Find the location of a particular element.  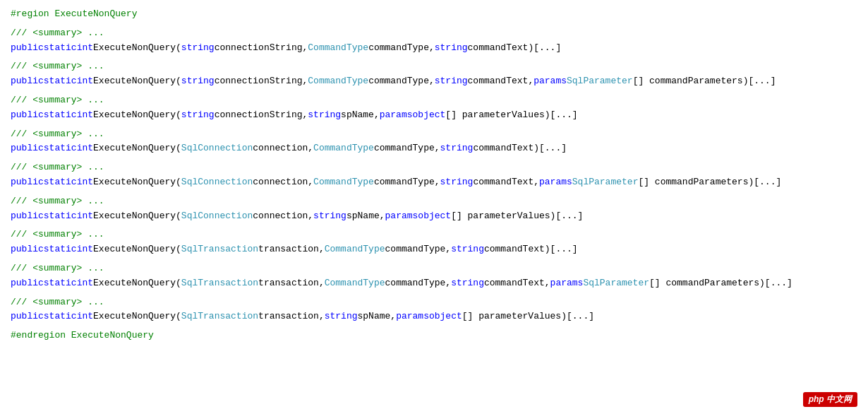

type-sqltran-8: SqlTransaction is located at coordinates (220, 284).